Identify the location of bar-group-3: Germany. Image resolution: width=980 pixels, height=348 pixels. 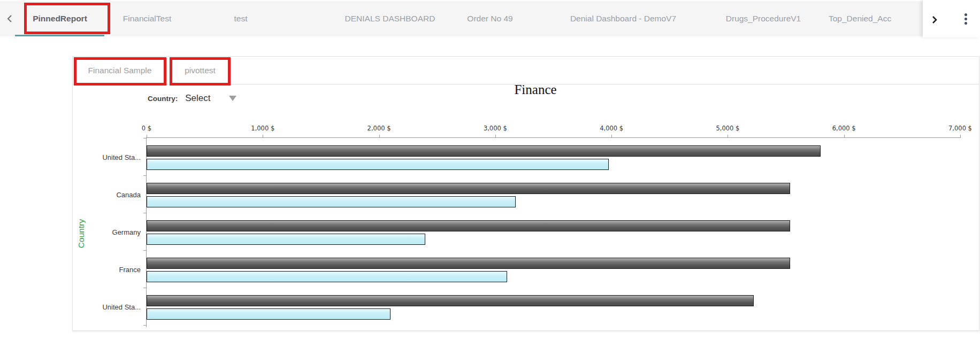
(553, 233).